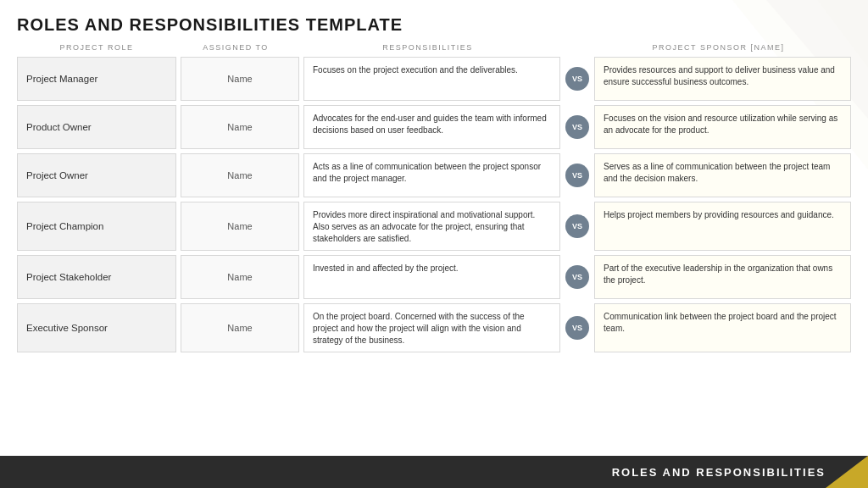 The image size is (868, 488). Describe the element at coordinates (722, 277) in the screenshot. I see `cell-sponsor-project-stakeholder: Part of the executive leadership in the …` at that location.